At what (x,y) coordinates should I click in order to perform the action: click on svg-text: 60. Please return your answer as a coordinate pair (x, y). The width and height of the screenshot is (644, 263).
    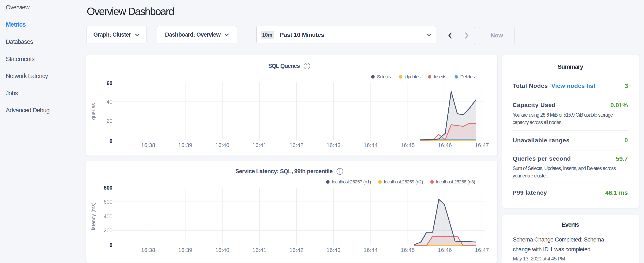
    Looking at the image, I should click on (110, 83).